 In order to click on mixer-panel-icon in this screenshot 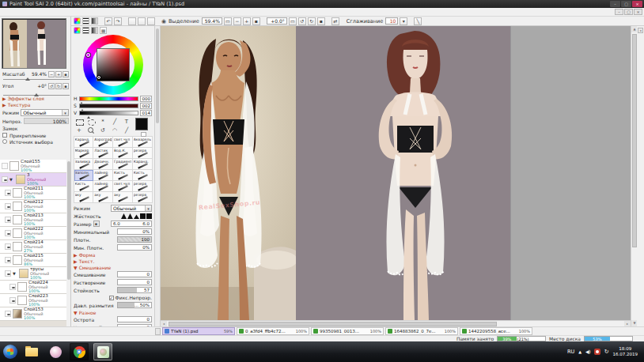, I will do `click(95, 21)`.